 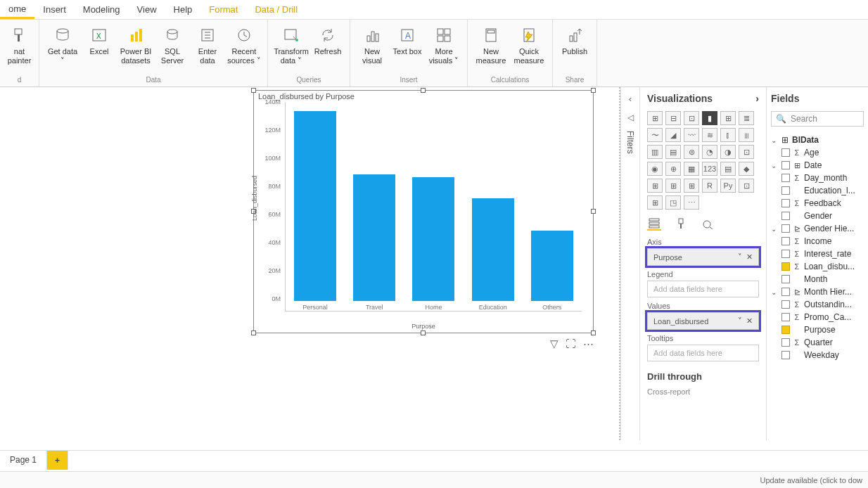 What do you see at coordinates (728, 186) in the screenshot?
I see `viz-type-icon: Py` at bounding box center [728, 186].